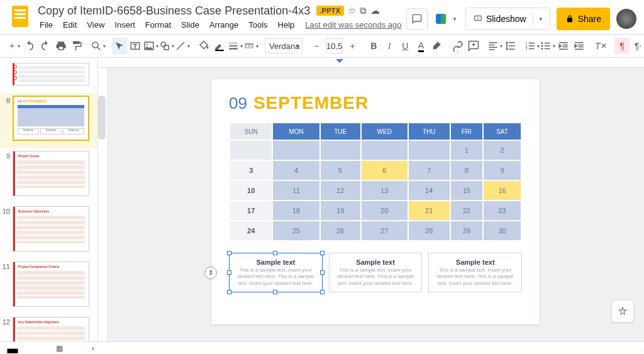 This screenshot has height=354, width=644. I want to click on menu-help: Help, so click(287, 25).